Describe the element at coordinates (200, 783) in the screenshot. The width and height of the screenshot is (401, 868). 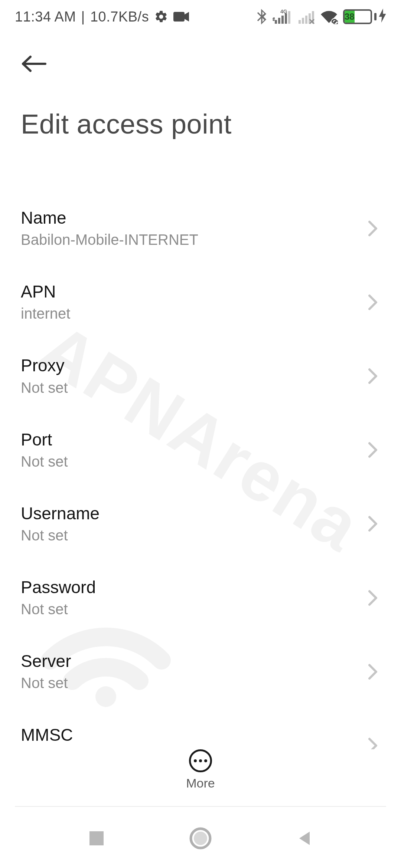
I see `more-label: More` at that location.